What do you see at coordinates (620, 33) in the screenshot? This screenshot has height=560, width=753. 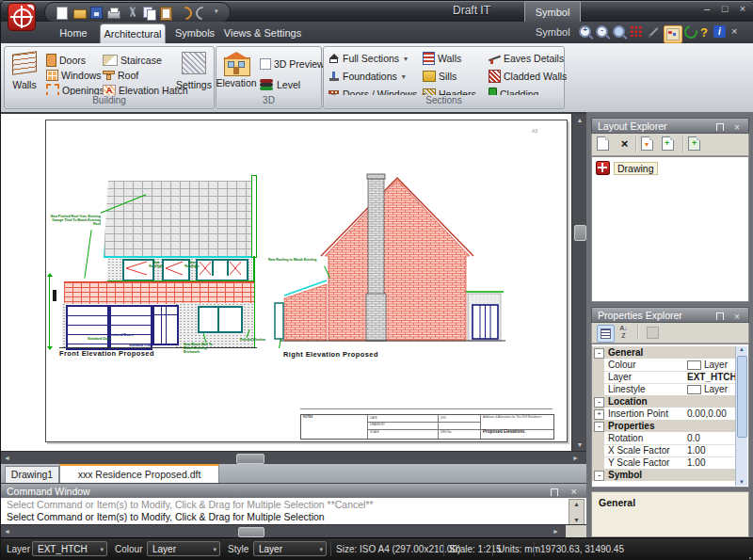 I see `zoom-extents-icon` at bounding box center [620, 33].